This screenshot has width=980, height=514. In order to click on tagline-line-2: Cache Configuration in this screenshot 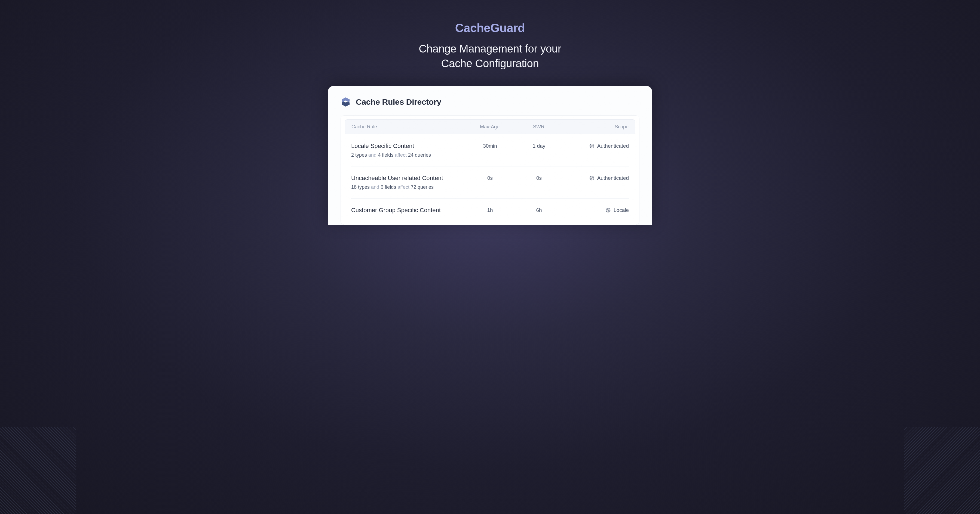, I will do `click(490, 63)`.